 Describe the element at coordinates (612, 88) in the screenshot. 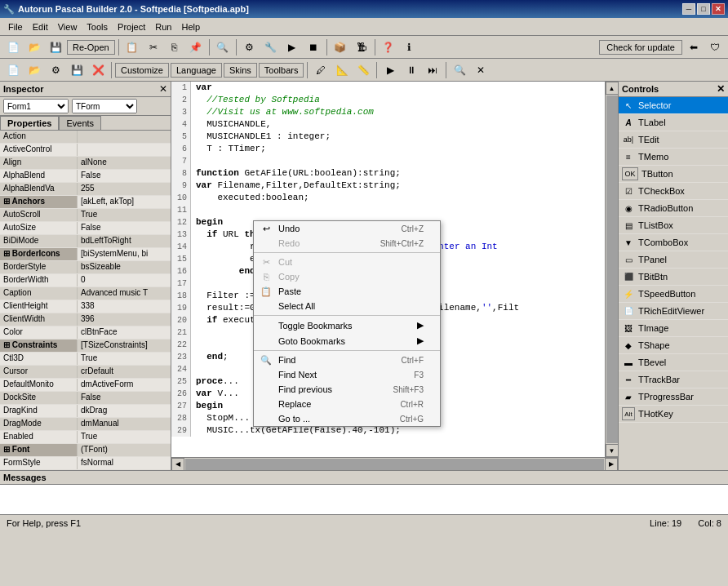

I see `scroll-up-button: ▲` at that location.